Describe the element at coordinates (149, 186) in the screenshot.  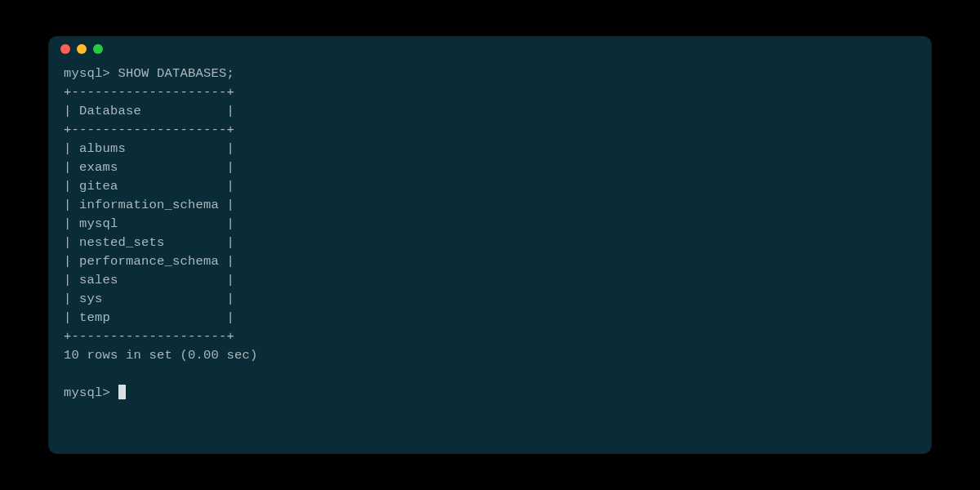
I see `table-row: | gitea |` at that location.